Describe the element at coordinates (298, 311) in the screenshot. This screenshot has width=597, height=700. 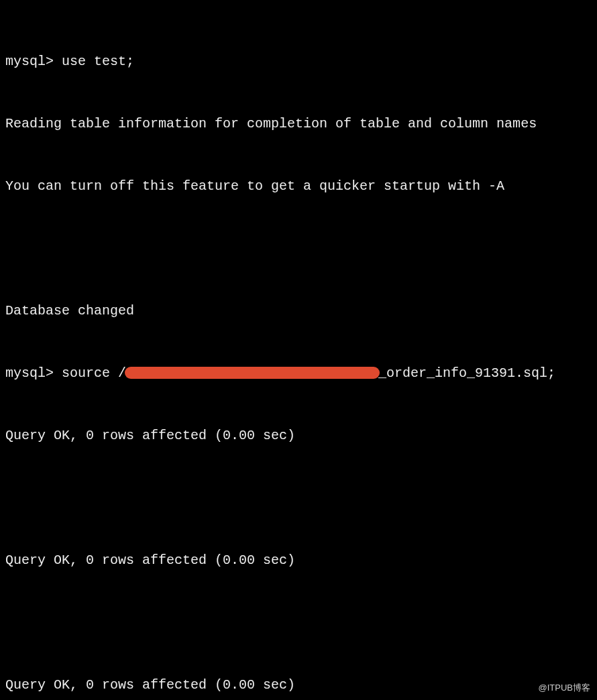
I see `db-changed-line: Database changed` at that location.